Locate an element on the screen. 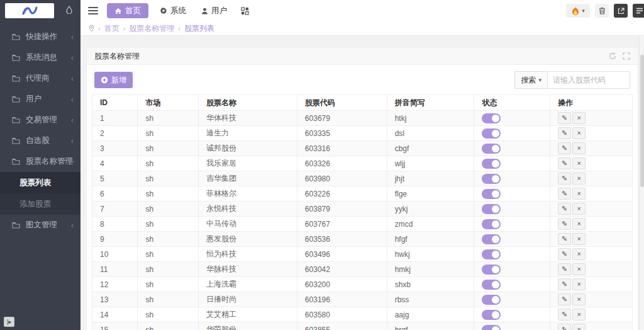 This screenshot has height=330, width=644. brand-logo is located at coordinates (30, 11).